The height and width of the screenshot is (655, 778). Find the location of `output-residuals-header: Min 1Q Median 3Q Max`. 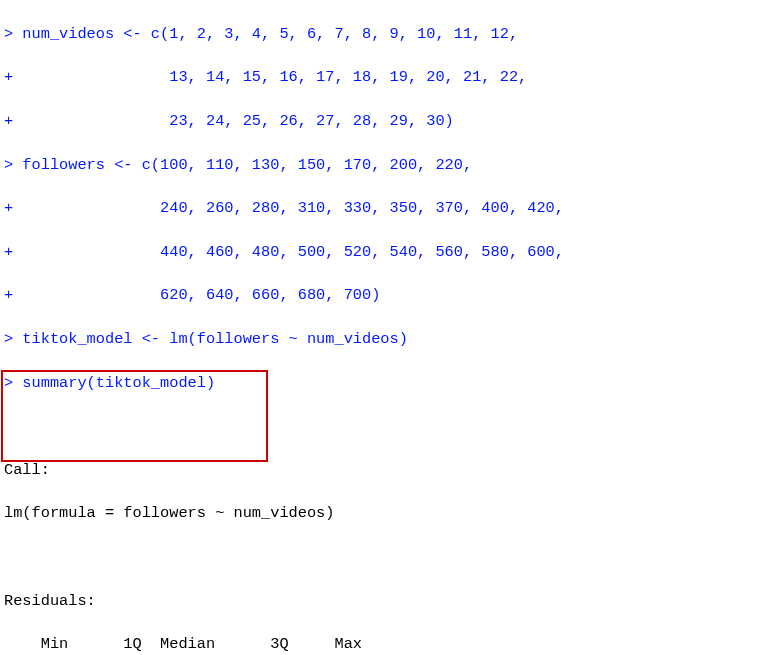

output-residuals-header: Min 1Q Median 3Q Max is located at coordinates (188, 644).